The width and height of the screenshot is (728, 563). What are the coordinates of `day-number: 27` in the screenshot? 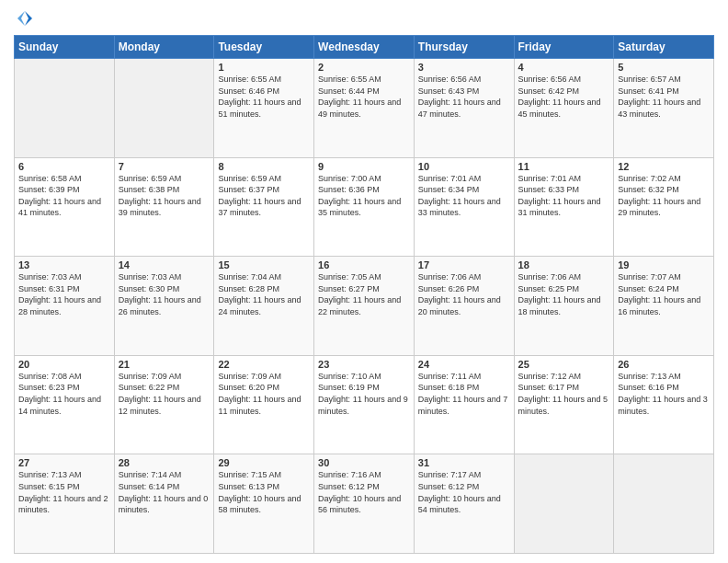 It's located at (64, 463).